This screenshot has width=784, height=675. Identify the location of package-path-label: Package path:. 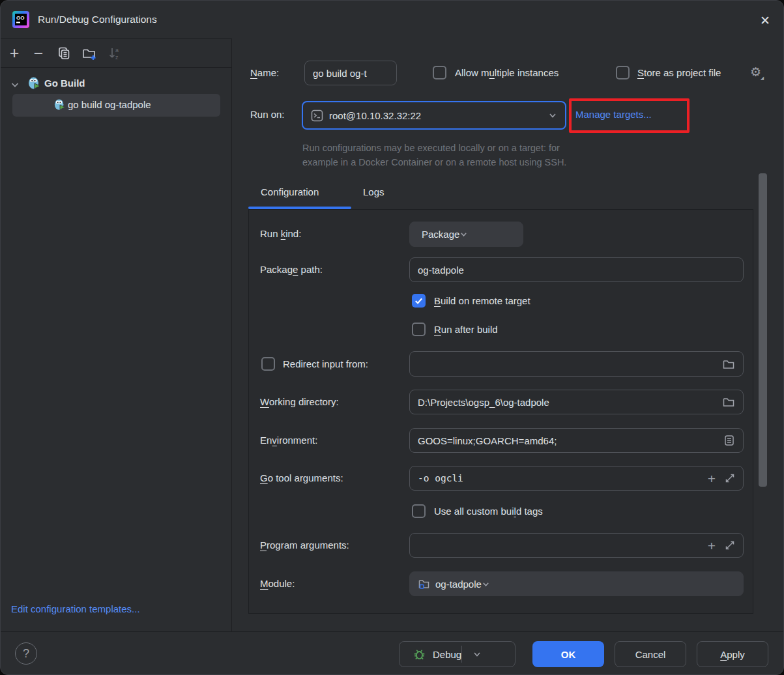
(291, 270).